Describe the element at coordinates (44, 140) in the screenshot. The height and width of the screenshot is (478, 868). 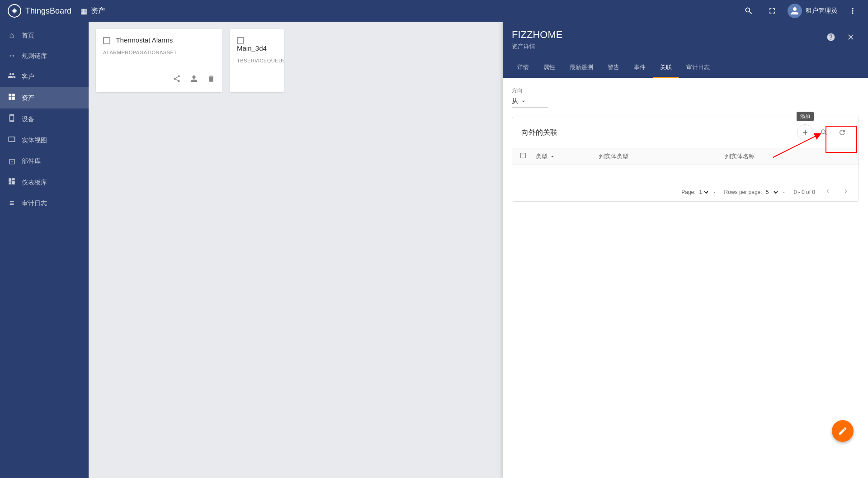
I see `sidebar-item-entity-views: 实体视图` at that location.